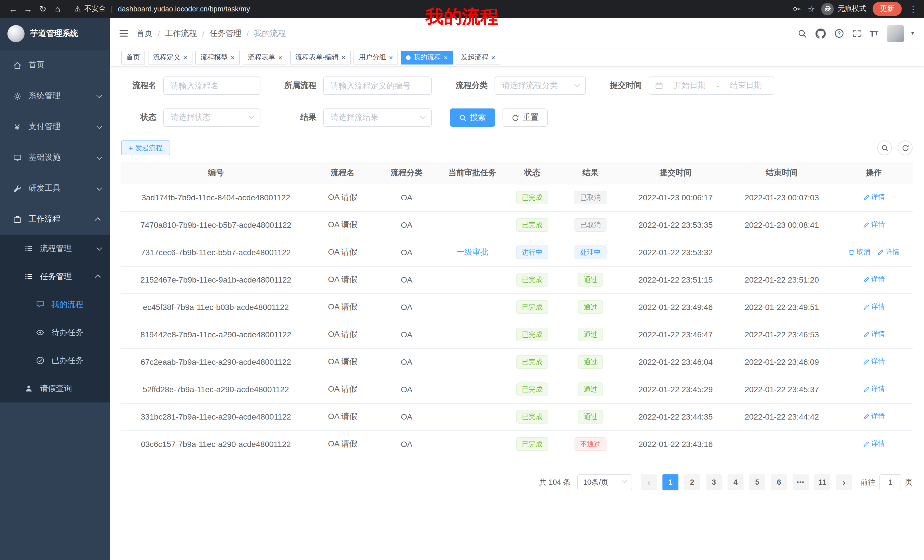  I want to click on caret-down-icon: ▼, so click(913, 33).